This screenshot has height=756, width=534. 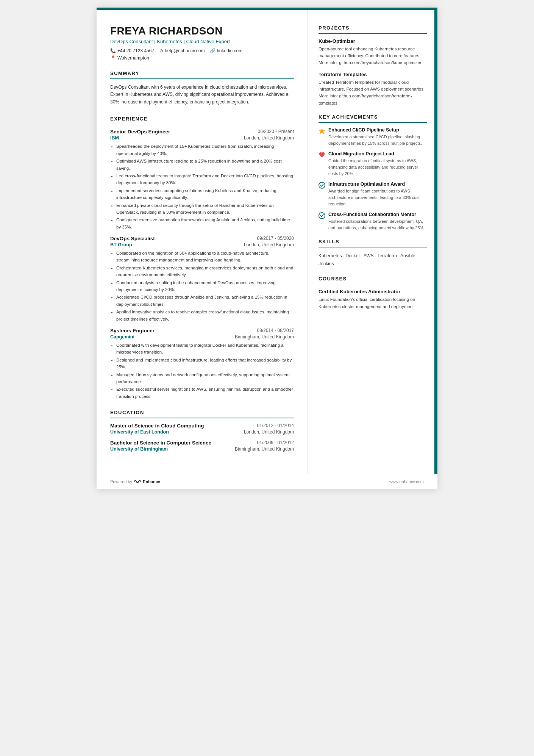 I want to click on powered-by-label: Powered by, so click(x=121, y=482).